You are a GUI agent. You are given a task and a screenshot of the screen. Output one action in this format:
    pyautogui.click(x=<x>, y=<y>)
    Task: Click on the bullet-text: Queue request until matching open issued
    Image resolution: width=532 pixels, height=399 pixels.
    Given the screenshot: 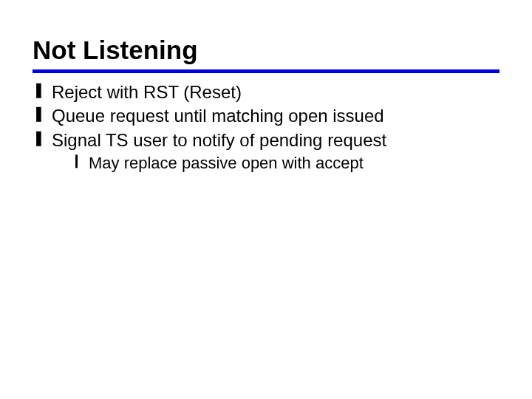 What is the action you would take?
    pyautogui.click(x=218, y=115)
    